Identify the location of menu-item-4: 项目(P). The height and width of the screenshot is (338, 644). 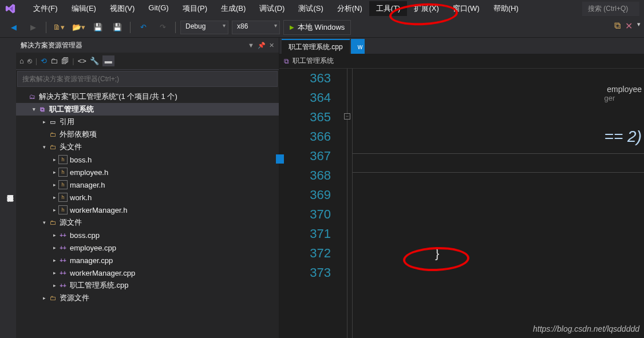
(195, 9).